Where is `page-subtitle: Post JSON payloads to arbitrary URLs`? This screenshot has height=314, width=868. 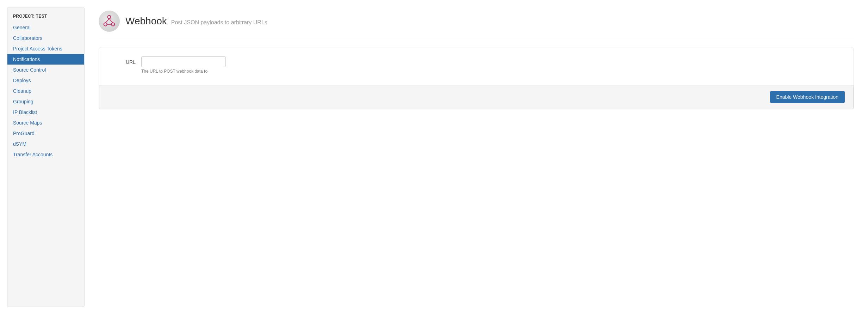
page-subtitle: Post JSON payloads to arbitrary URLs is located at coordinates (219, 23).